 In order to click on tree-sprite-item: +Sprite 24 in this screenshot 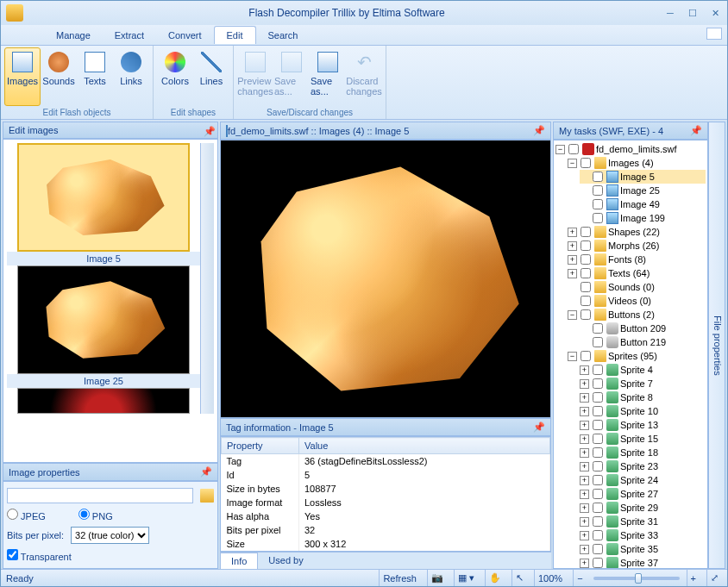, I will do `click(643, 480)`.